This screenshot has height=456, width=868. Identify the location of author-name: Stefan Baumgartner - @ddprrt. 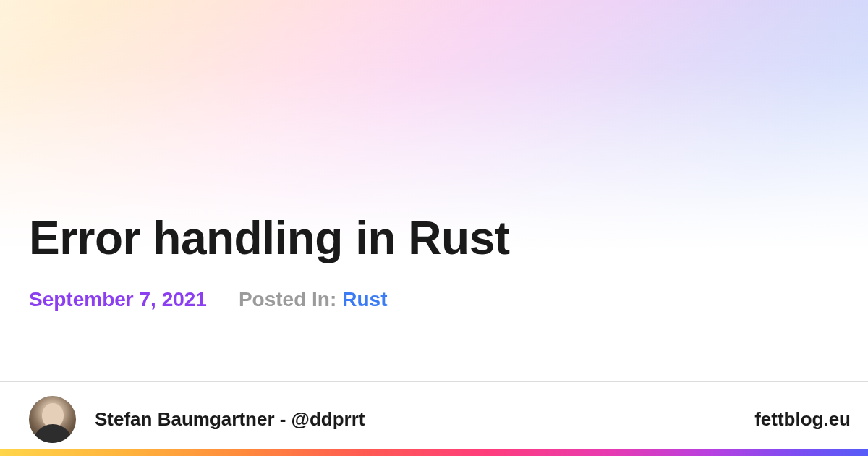
(230, 420).